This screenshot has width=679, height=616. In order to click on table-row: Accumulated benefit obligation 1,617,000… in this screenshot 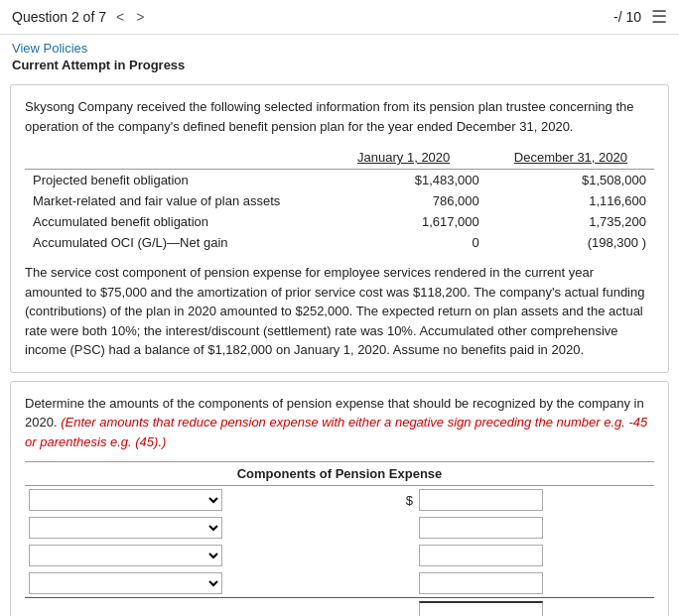, I will do `click(340, 222)`.